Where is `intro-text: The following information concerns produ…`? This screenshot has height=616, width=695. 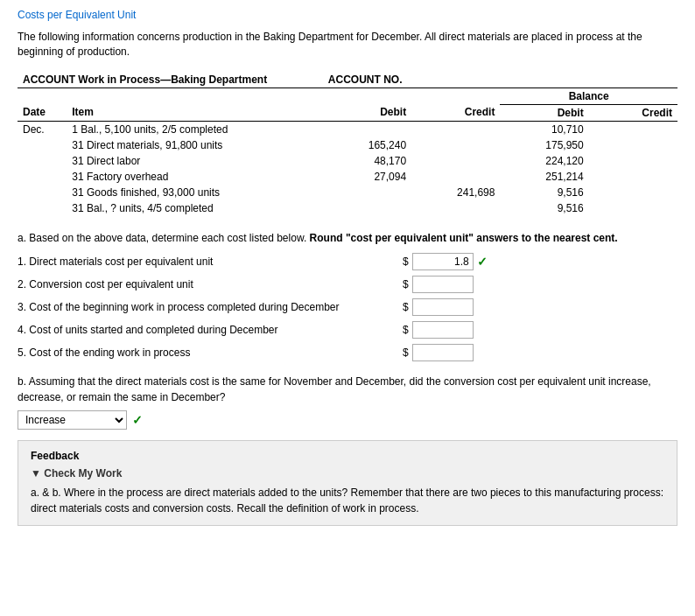
intro-text: The following information concerns produ… is located at coordinates (348, 45).